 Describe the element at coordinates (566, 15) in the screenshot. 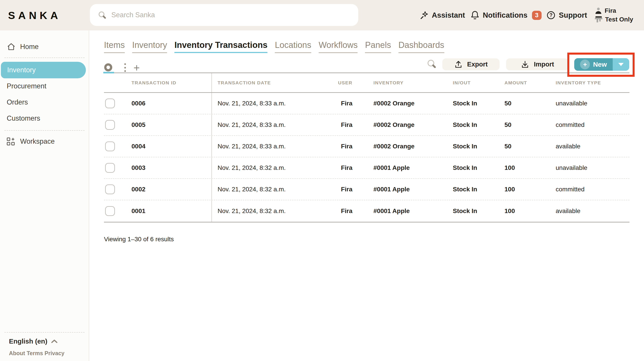

I see `support-button: ? Support` at that location.